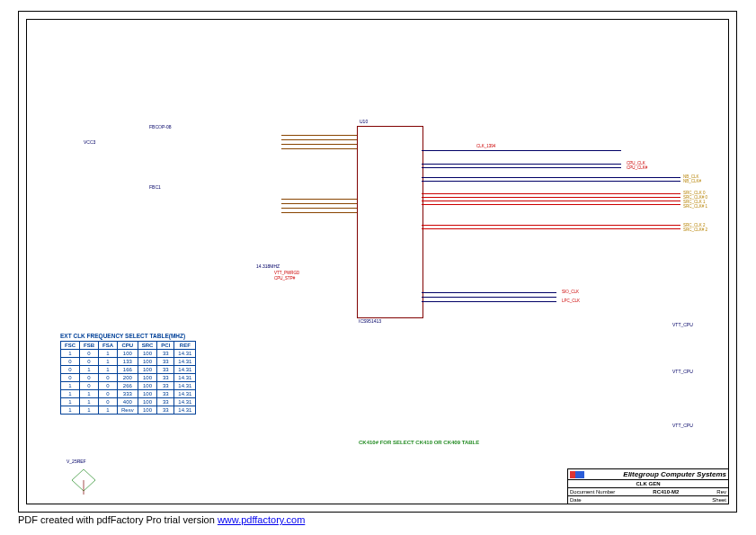 The image size is (756, 535). Describe the element at coordinates (129, 387) in the screenshot. I see `freq-row: 1002661003314.31` at that location.